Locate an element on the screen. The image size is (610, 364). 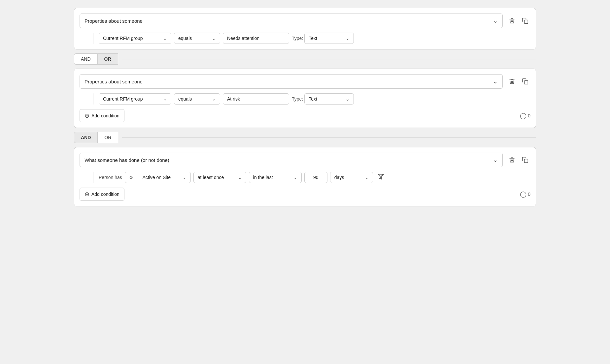
unit-select: days ⌄ is located at coordinates (352, 177).